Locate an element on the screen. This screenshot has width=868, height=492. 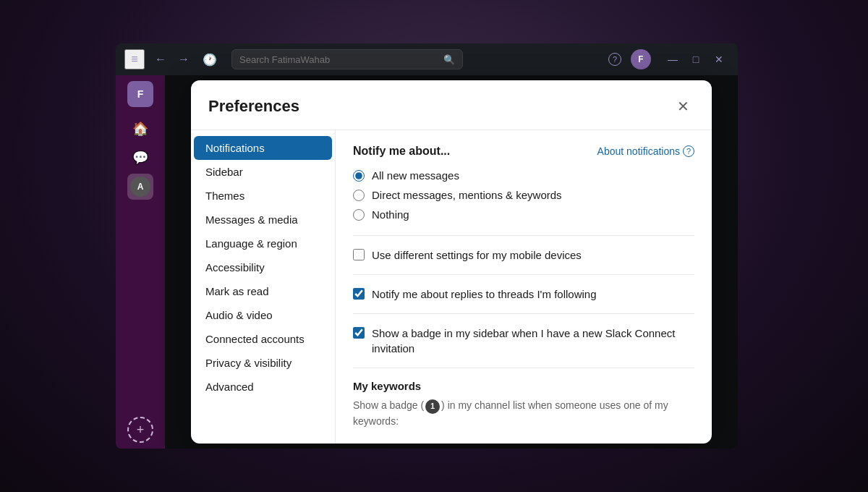
user-avatar-small: A is located at coordinates (140, 187).